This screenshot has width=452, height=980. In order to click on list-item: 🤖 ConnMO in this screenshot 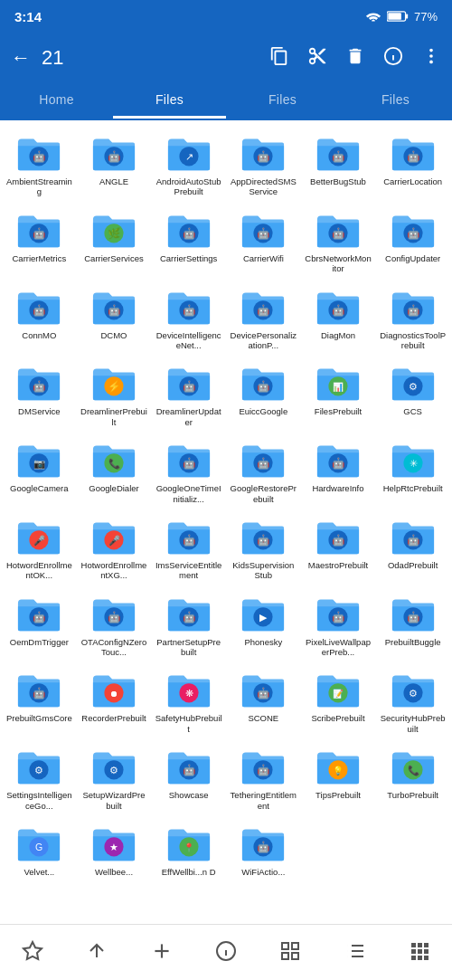, I will do `click(40, 319)`.